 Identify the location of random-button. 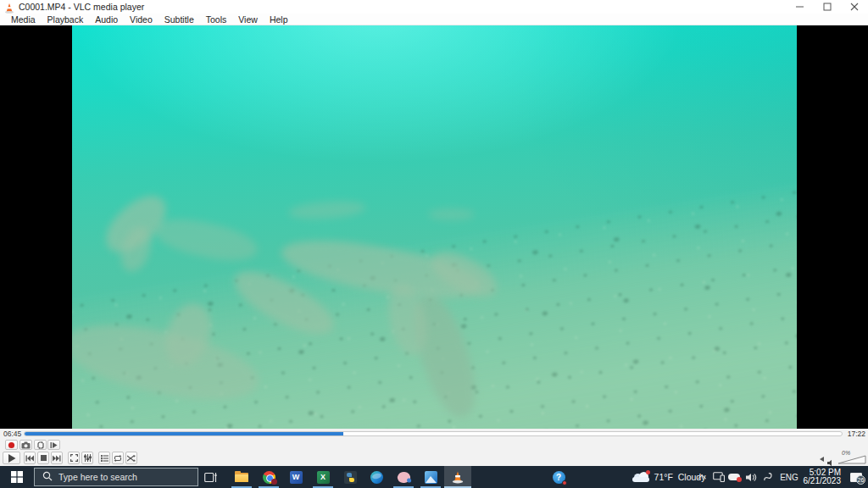
(131, 458).